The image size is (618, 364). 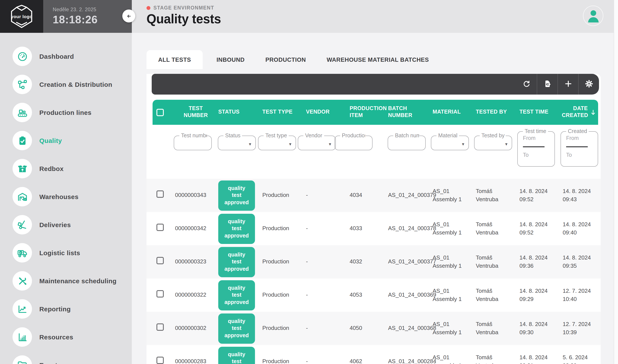 I want to click on sidebar-item-label: Resources, so click(x=56, y=337).